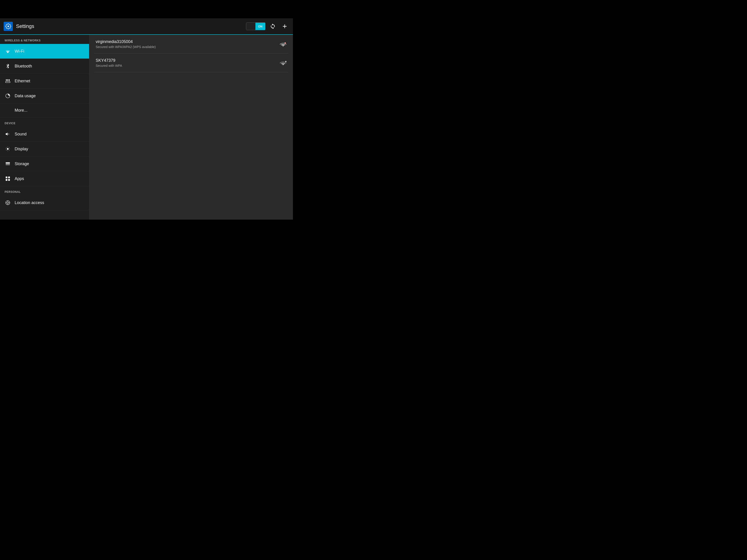 This screenshot has height=560, width=747. What do you see at coordinates (8, 26) in the screenshot?
I see `settings-app-icon` at bounding box center [8, 26].